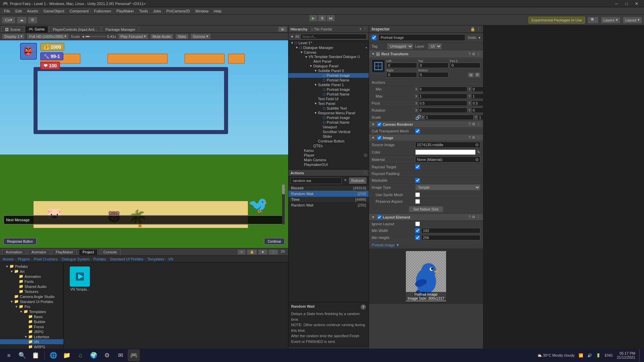 The width and height of the screenshot is (644, 362). What do you see at coordinates (418, 224) in the screenshot?
I see `ignore-layout-checkbox` at bounding box center [418, 224].